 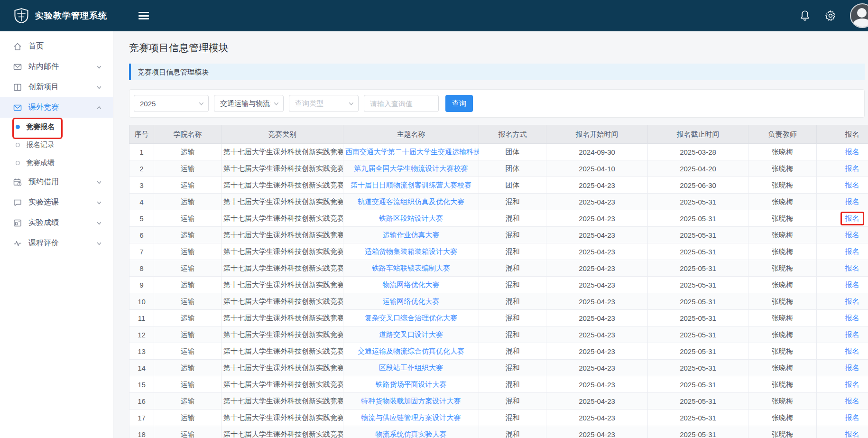 I want to click on theme-link-cell: 第十届日日顺物流创客训练营大赛校赛, so click(x=411, y=185).